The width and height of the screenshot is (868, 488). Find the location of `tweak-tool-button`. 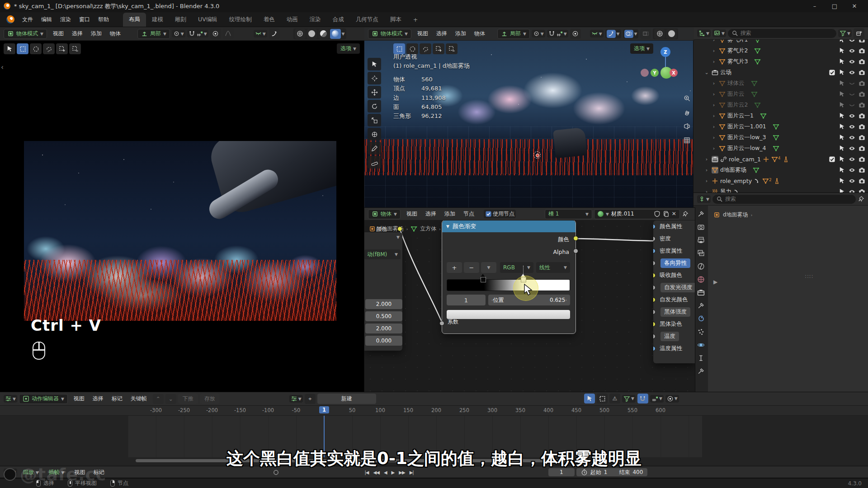

tweak-tool-button is located at coordinates (9, 49).